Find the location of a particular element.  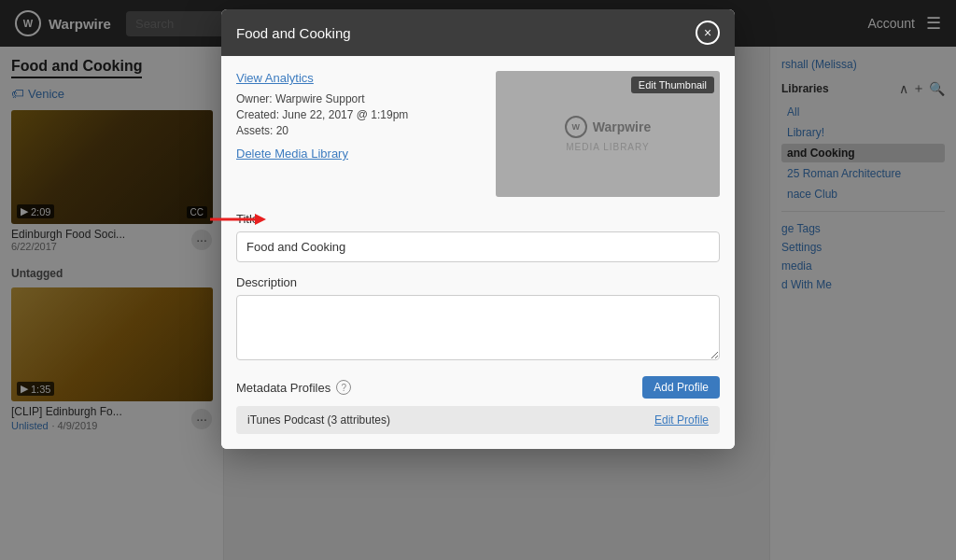

delete-library-link: Delete Media Library is located at coordinates (358, 153).